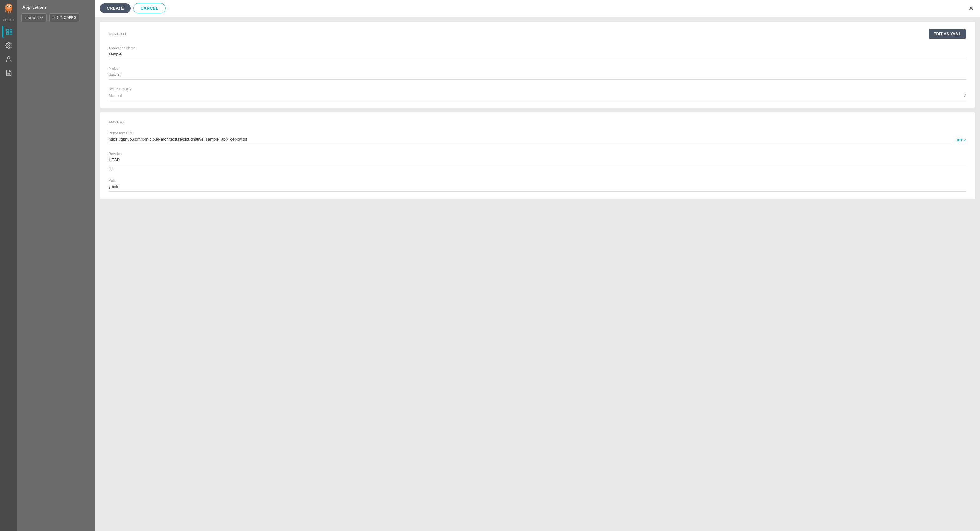  I want to click on repository-url-value: https://github.com/ibm-cloud-architectur…, so click(530, 141).